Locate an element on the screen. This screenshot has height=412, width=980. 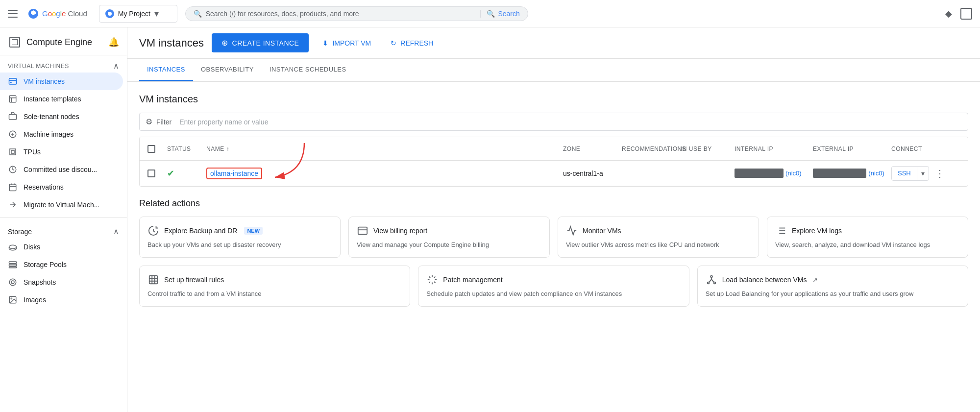
committed-use-label: Committed use discou... is located at coordinates (60, 170).